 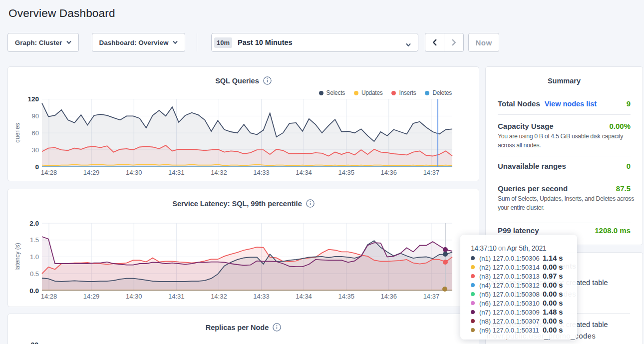 I want to click on svg-text: latency (s), so click(x=17, y=257).